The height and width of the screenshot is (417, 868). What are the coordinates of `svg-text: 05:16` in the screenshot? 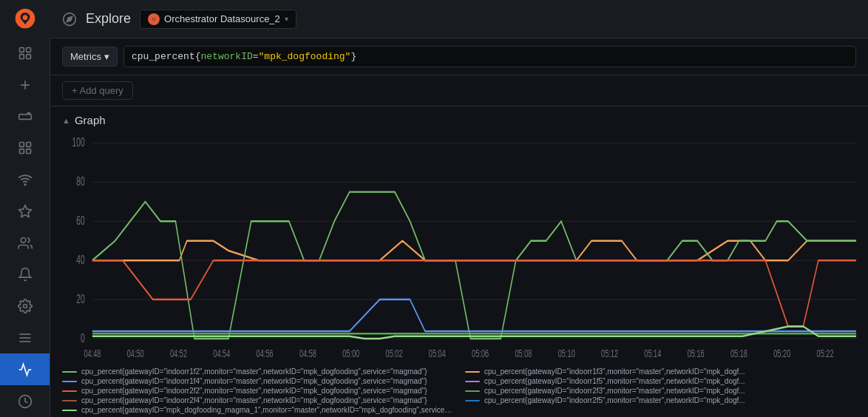 It's located at (696, 353).